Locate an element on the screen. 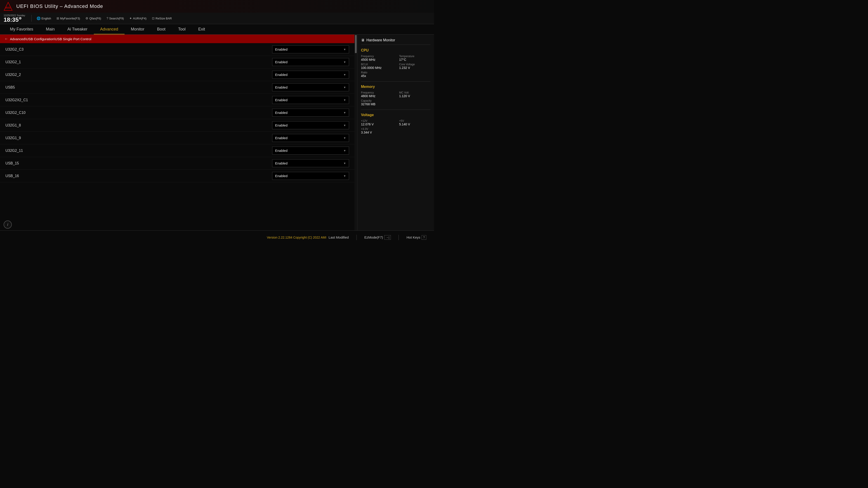 The width and height of the screenshot is (868, 488). hot-keys-icon: ? is located at coordinates (424, 237).